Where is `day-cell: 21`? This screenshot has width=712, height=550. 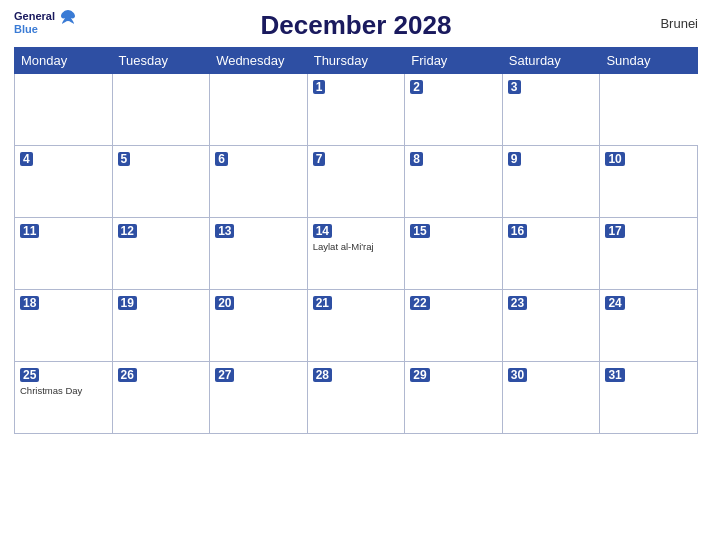 day-cell: 21 is located at coordinates (356, 326).